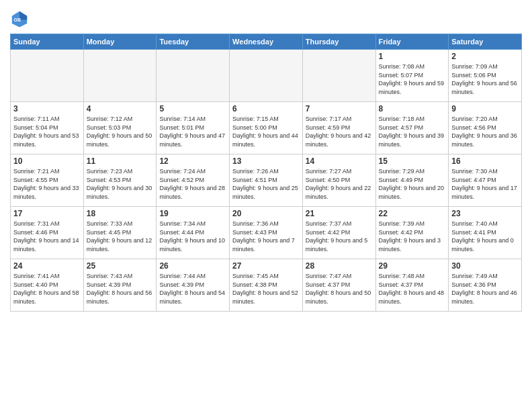 Image resolution: width=532 pixels, height=411 pixels. Describe the element at coordinates (412, 233) in the screenshot. I see `calendar-cell: 22Sunrise: 7:39 AM Sunset: 4:42 PM Dayli…` at that location.